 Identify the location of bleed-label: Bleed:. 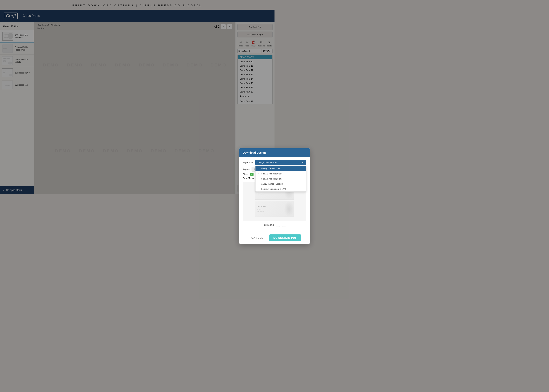
(246, 174).